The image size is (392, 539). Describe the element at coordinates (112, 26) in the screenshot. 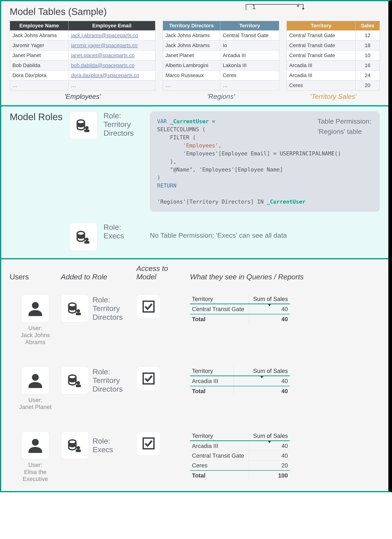

I see `table-header: Employee Email` at that location.